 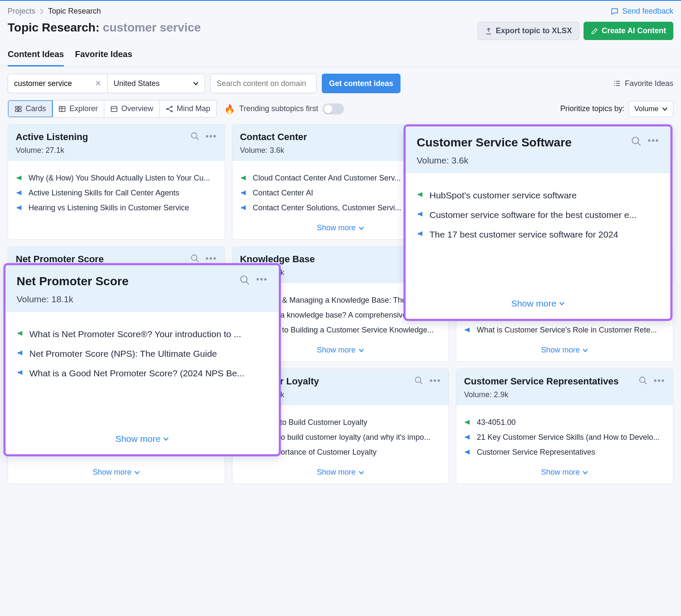 I want to click on view-explorer: Explorer, so click(x=78, y=109).